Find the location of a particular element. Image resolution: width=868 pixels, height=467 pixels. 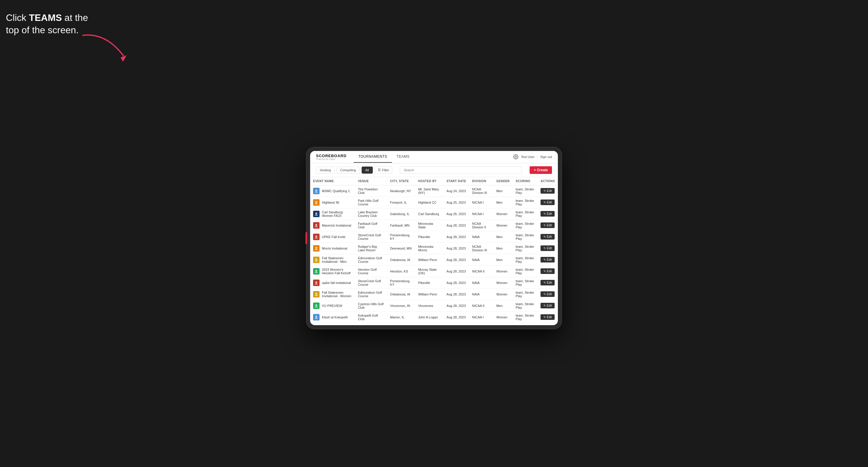

cell-venue: Lake Bracken Country Club is located at coordinates (371, 214).